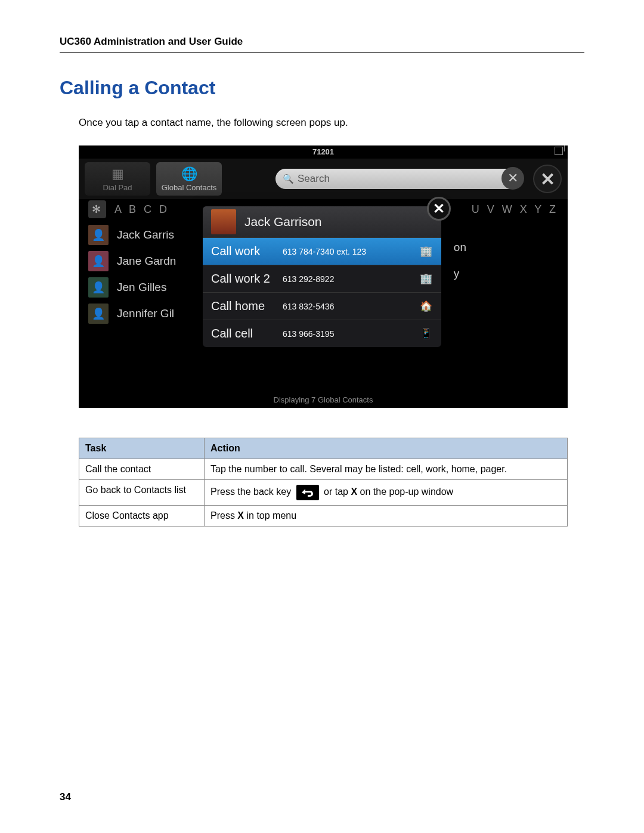  Describe the element at coordinates (351, 279) in the screenshot. I see `row-number: 613 292-8922` at that location.